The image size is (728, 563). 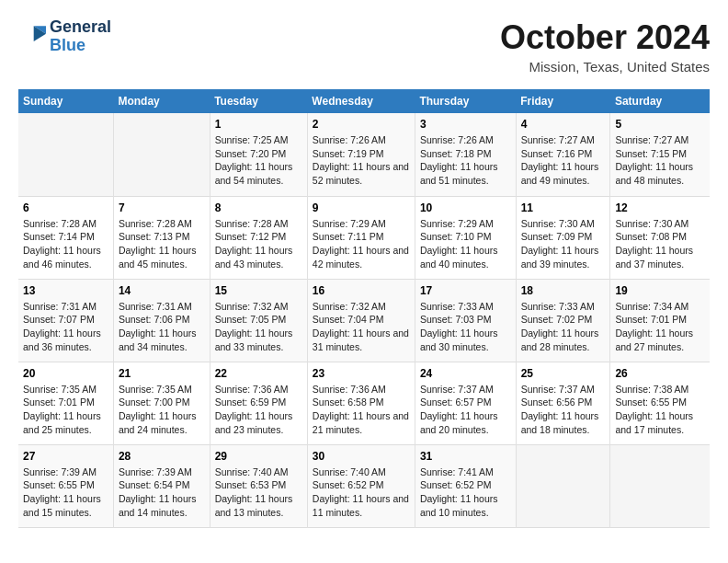 I want to click on calendar-cell: 23 Sunrise: 7:36 AM Sunset: 6:58 PM Dayl…, so click(x=360, y=403).